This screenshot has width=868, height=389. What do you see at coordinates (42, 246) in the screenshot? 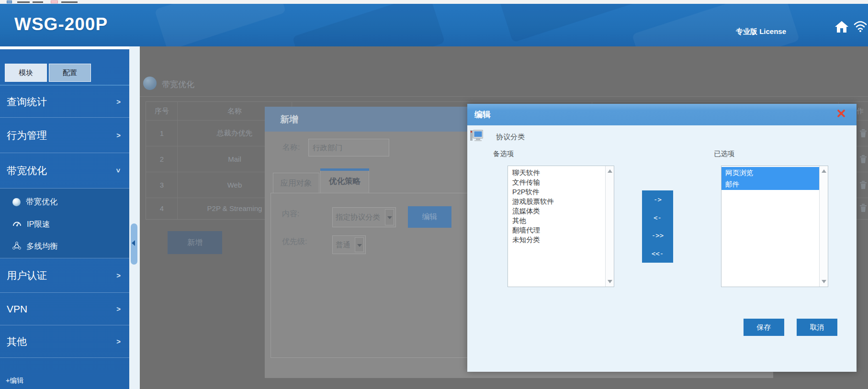
I see `submenu-item-label: 多线均衡` at bounding box center [42, 246].